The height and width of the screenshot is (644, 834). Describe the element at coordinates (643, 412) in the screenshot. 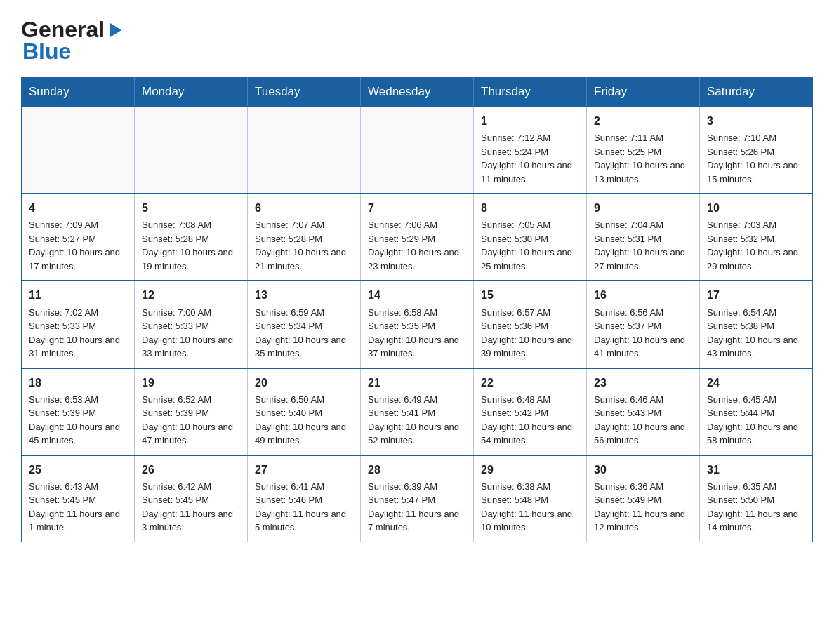

I see `calendar-day-cell: 23Sunrise: 6:46 AMSunset: 5:43 PMDayligh…` at that location.